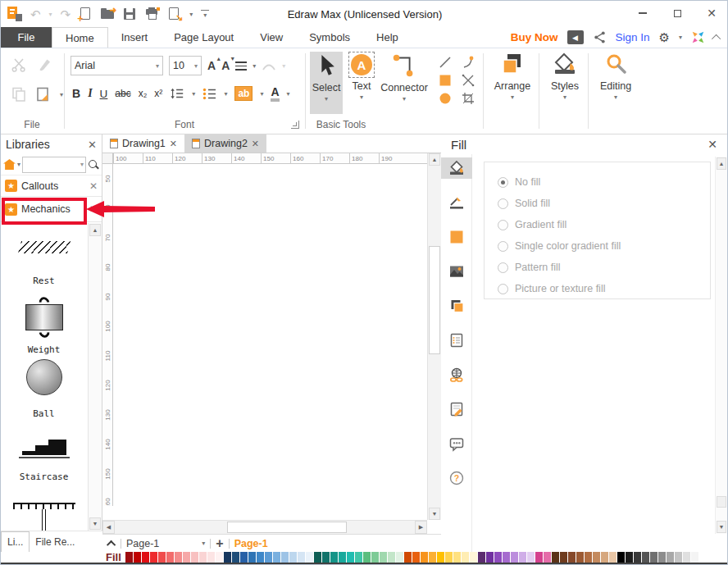 This screenshot has width=728, height=565. Describe the element at coordinates (326, 98) in the screenshot. I see `select-dropdown-icon: ▾` at that location.